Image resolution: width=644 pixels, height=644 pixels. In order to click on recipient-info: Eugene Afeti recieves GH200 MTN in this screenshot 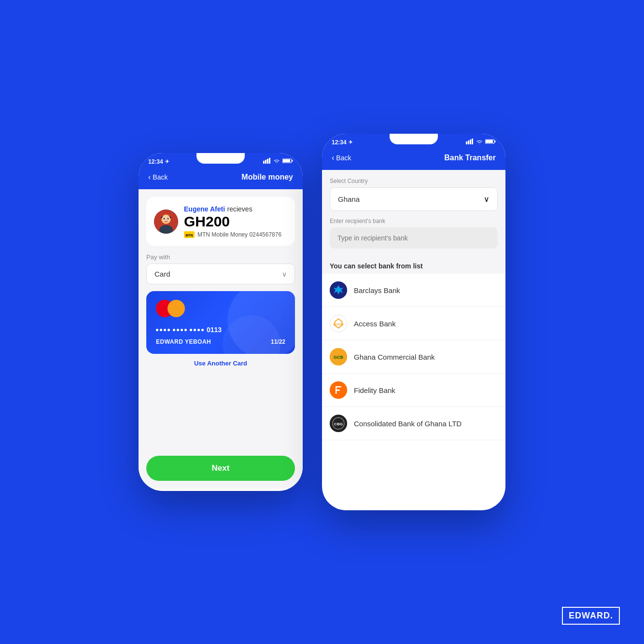, I will do `click(236, 221)`.